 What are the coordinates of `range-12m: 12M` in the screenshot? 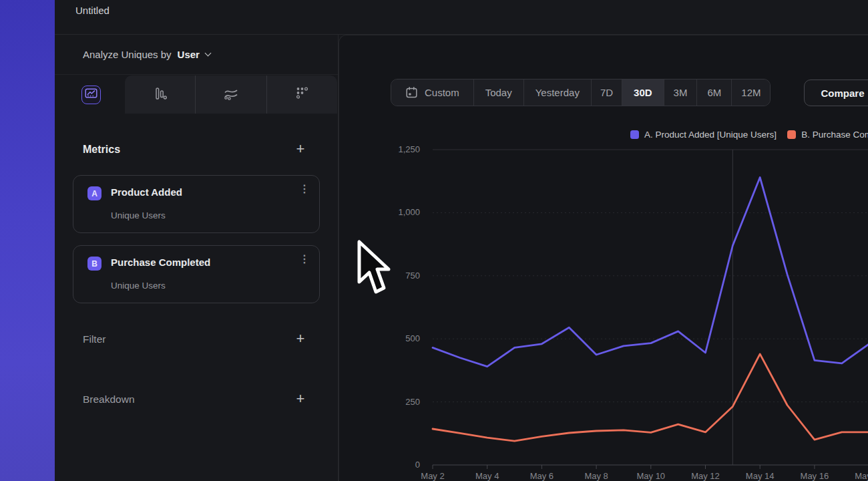 It's located at (750, 92).